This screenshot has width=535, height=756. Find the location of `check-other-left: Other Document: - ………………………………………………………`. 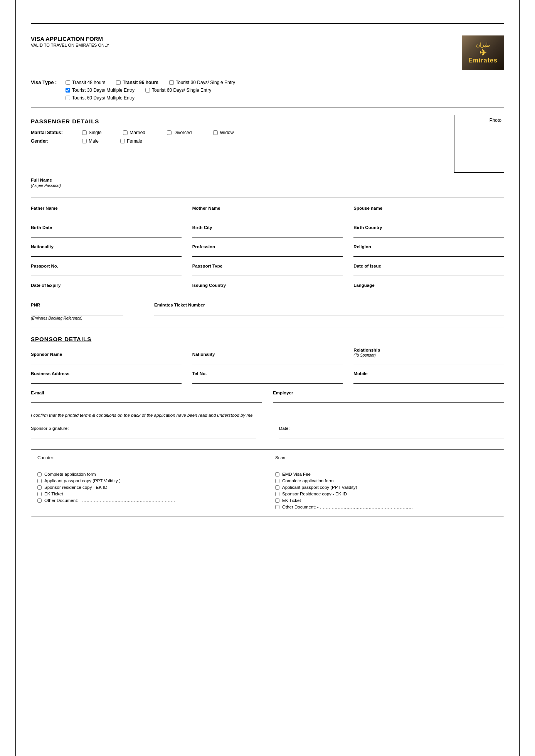

check-other-left: Other Document: - ……………………………………………………… is located at coordinates (149, 500).